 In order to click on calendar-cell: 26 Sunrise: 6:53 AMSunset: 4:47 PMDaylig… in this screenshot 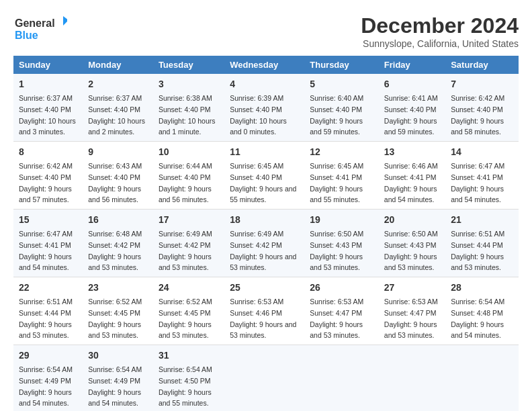, I will do `click(341, 312)`.